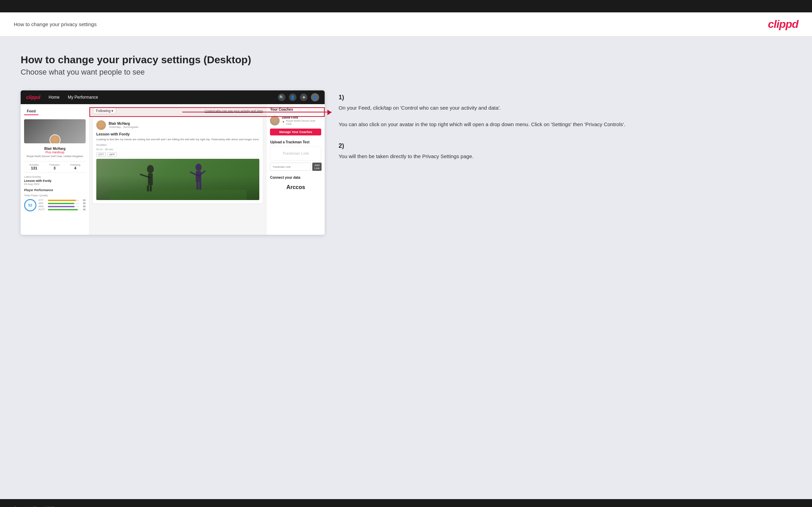 Image resolution: width=812 pixels, height=507 pixels. I want to click on instruction-2-number: 2), so click(565, 146).